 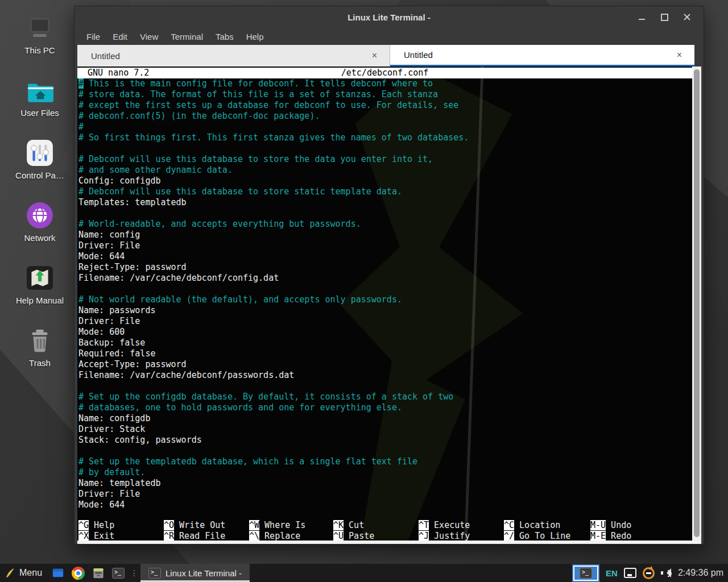 I want to click on keyboard-layout-indicator: EN, so click(x=612, y=573).